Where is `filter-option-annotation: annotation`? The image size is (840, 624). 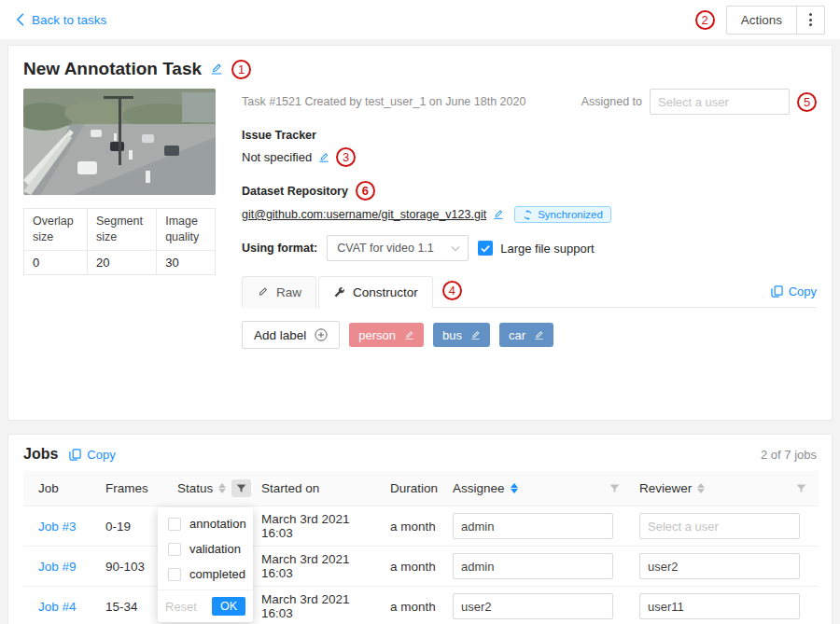 filter-option-annotation: annotation is located at coordinates (205, 524).